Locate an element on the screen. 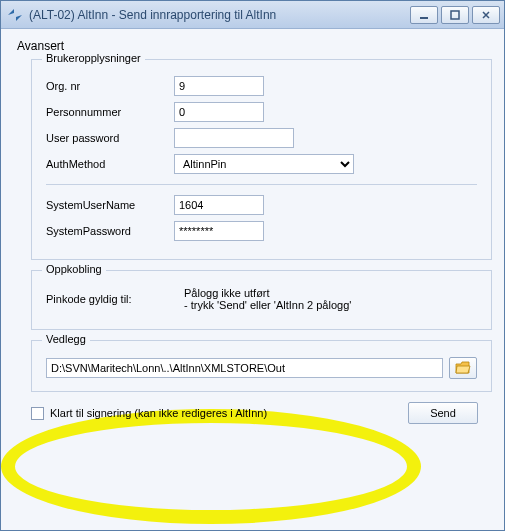 This screenshot has height=531, width=505. window-title: (ALT-02) AltInn - Send innrapportering t… is located at coordinates (216, 15).